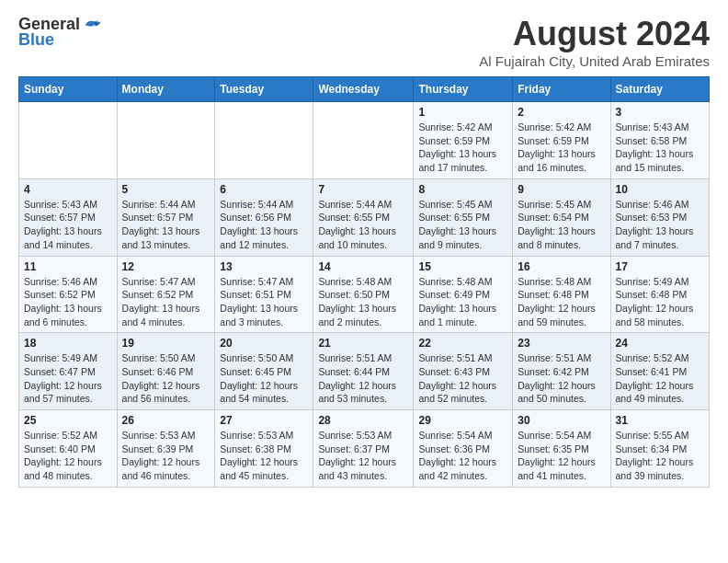 The image size is (728, 563). Describe the element at coordinates (463, 147) in the screenshot. I see `day-detail: Sunrise: 5:42 AM Sunset: 6:59 PM Dayligh…` at that location.